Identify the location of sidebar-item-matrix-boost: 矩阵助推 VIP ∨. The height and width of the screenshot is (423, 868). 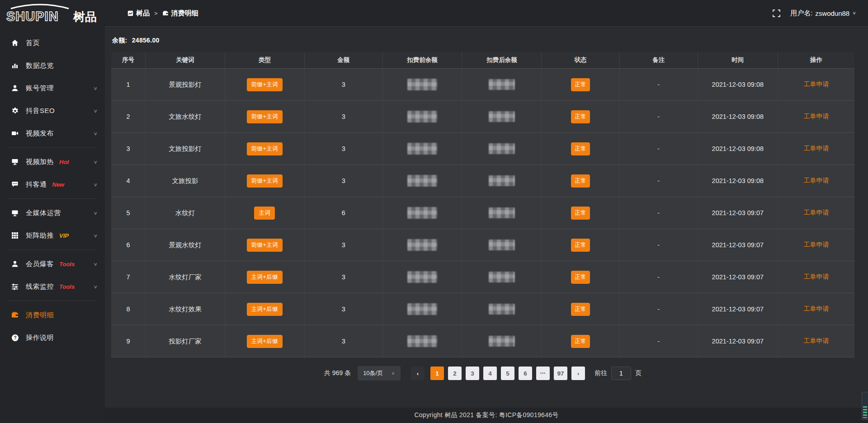
(52, 235).